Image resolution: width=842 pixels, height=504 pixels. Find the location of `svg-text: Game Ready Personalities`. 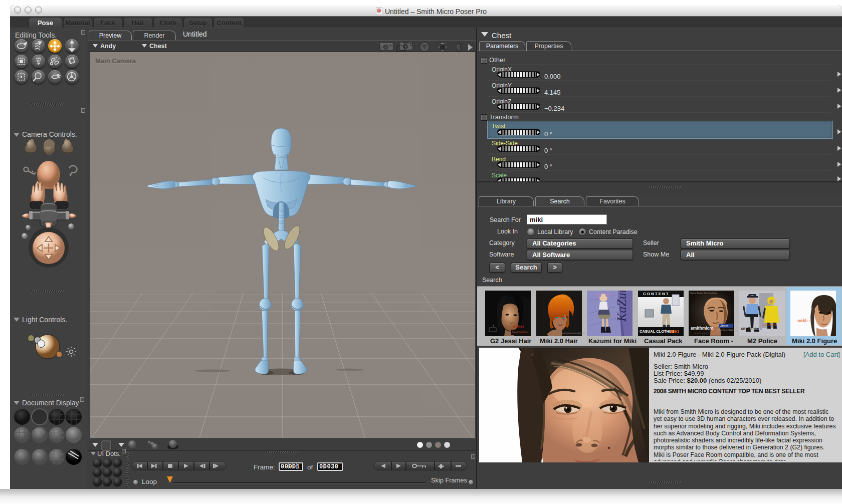

svg-text: Game Ready Personalities is located at coordinates (704, 294).